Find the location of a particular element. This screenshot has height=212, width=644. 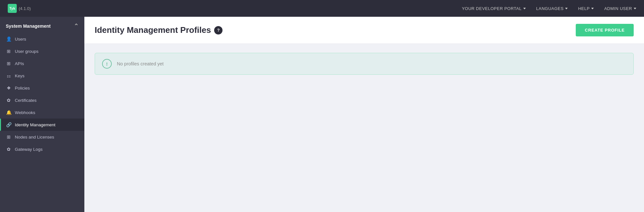

developer-portal-label: YOUR DEVELOPER PORTAL is located at coordinates (492, 8).